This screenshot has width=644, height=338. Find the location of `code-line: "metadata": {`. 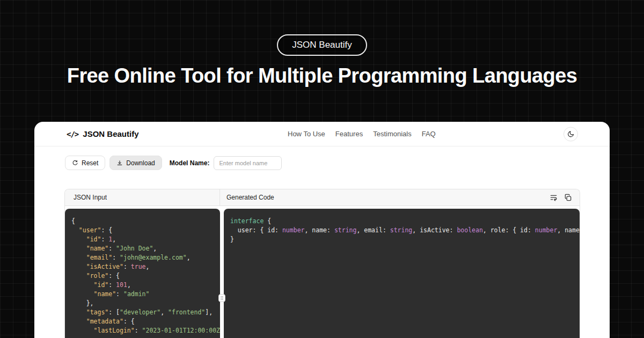

code-line: "metadata": { is located at coordinates (143, 322).